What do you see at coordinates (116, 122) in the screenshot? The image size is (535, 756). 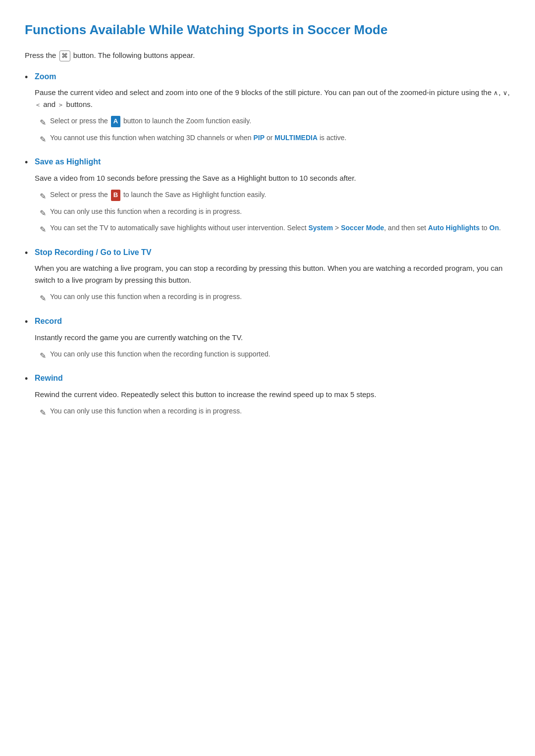 I see `a-button: A` at bounding box center [116, 122].